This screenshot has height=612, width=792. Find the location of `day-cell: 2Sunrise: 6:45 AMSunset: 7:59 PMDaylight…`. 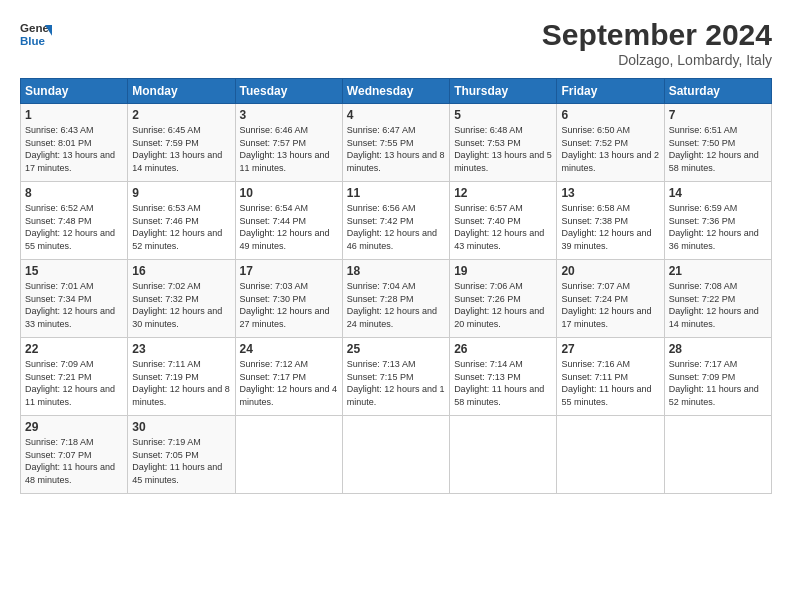

day-cell: 2Sunrise: 6:45 AMSunset: 7:59 PMDaylight… is located at coordinates (182, 143).